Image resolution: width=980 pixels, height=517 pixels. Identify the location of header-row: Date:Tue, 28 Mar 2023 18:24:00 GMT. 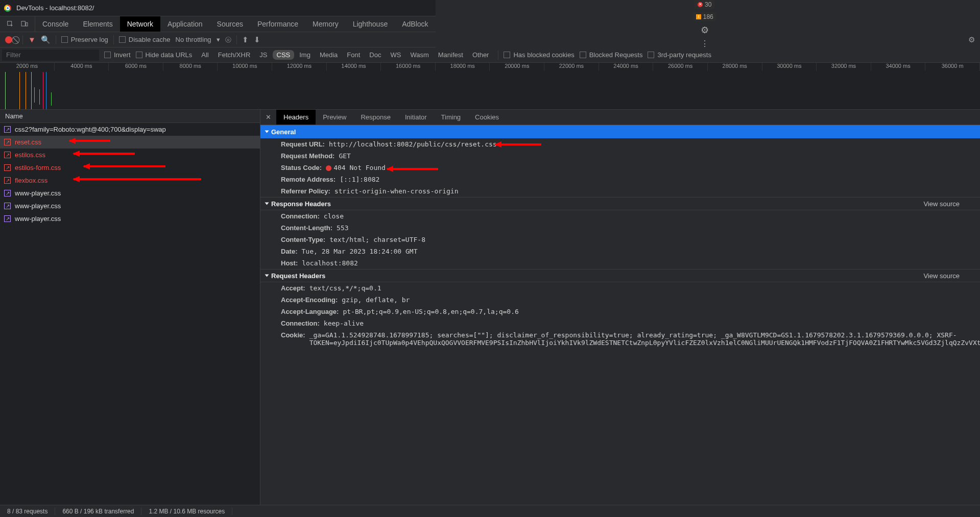
(620, 251).